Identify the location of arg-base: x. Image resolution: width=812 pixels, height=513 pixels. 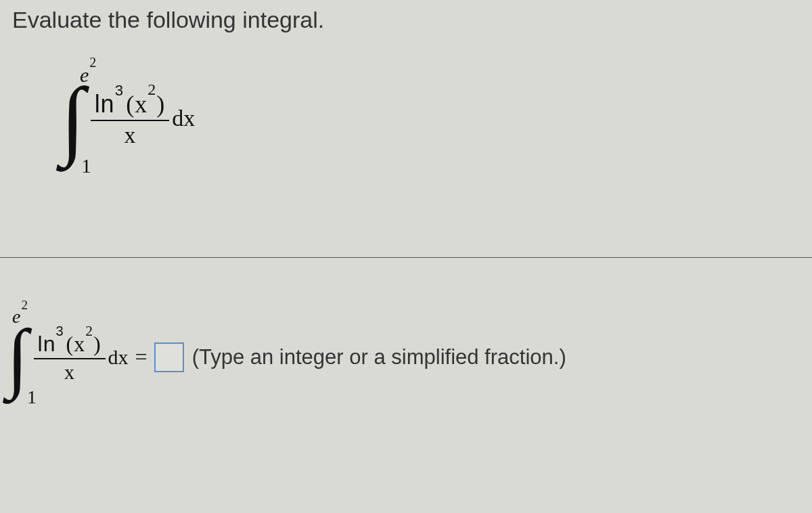
(141, 104).